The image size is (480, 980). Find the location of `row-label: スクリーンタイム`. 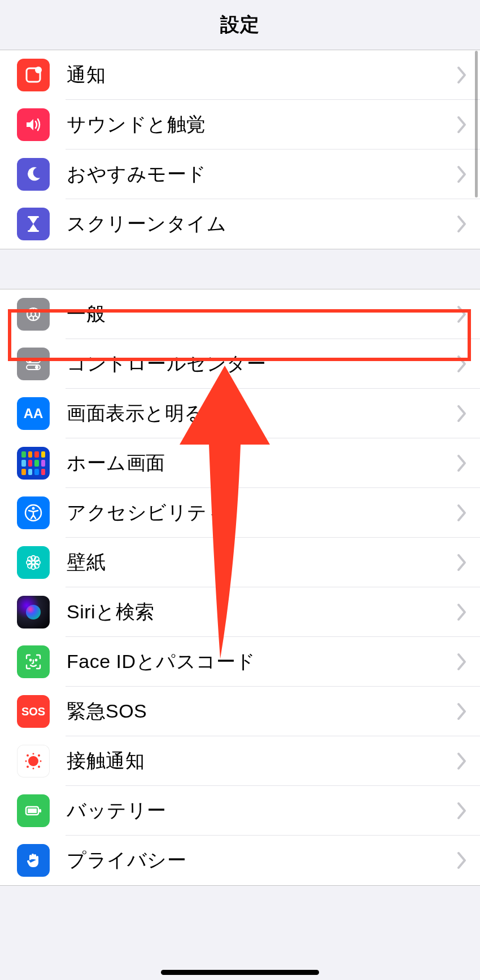

row-label: スクリーンタイム is located at coordinates (147, 224).